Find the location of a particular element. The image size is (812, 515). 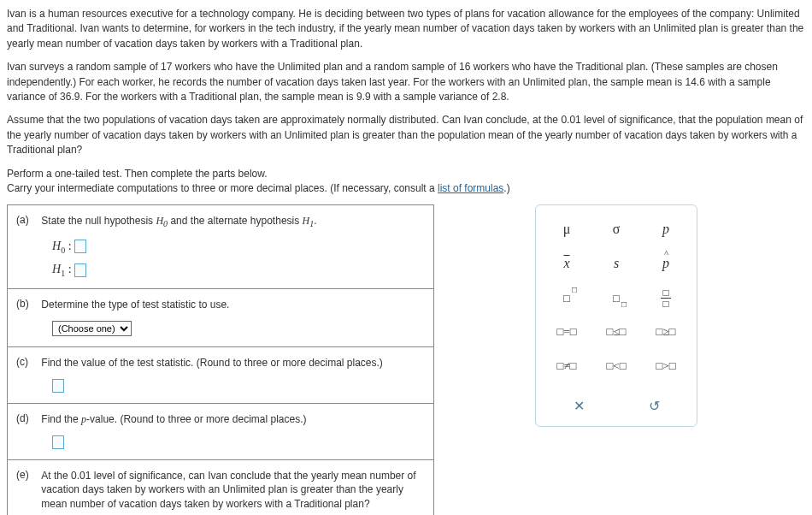

part-a-text: State the null hypothesis H0 and the alt… is located at coordinates (229, 222).